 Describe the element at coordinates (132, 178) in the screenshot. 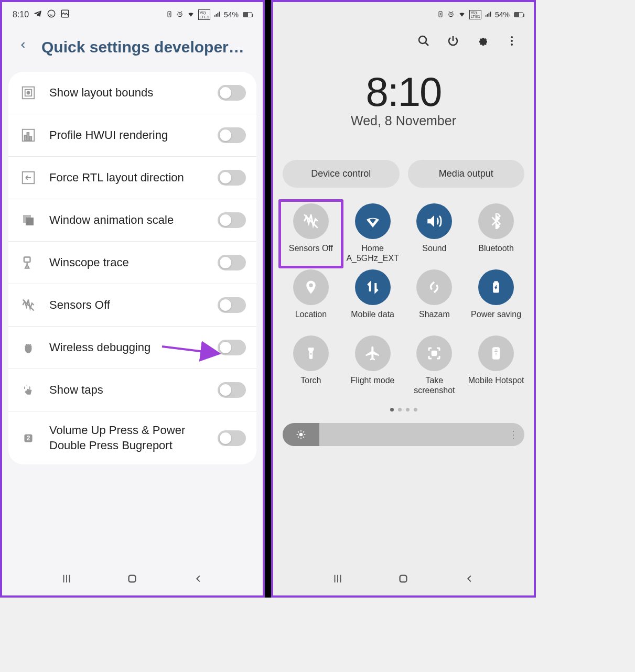

I see `setting-rtl: Force RTL layout direction` at that location.